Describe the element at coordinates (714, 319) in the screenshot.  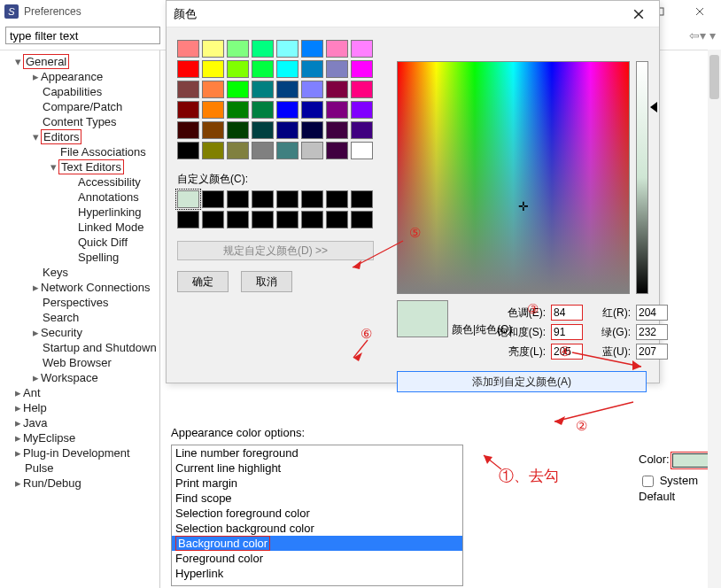
I see `vertical-scrollbar` at that location.